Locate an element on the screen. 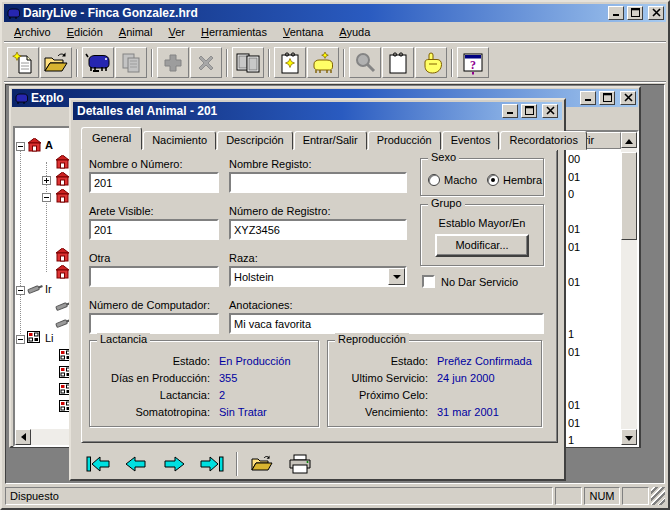 This screenshot has width=670, height=510. tab-entrar-salir: Entrar/Salir is located at coordinates (330, 140).